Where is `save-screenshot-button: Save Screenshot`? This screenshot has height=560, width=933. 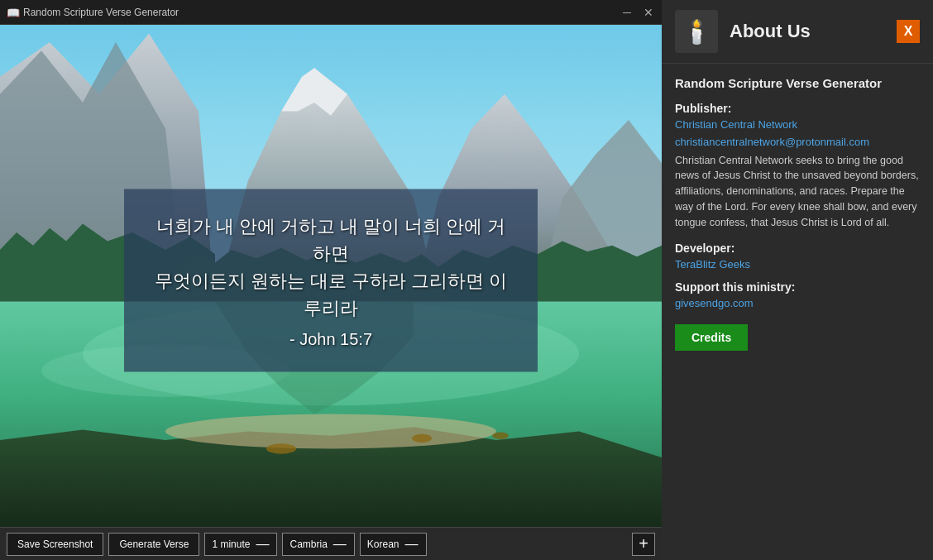
save-screenshot-button: Save Screenshot is located at coordinates (55, 544).